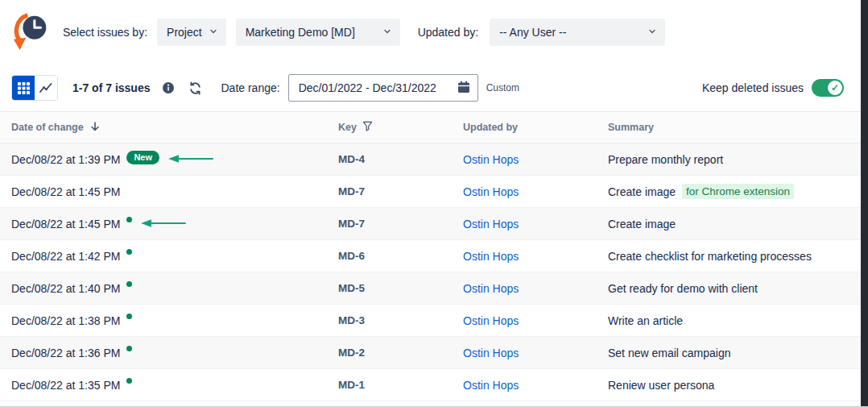 This screenshot has height=407, width=868. What do you see at coordinates (66, 385) in the screenshot?
I see `change-date: Dec/08/22 at 1:35 PM` at bounding box center [66, 385].